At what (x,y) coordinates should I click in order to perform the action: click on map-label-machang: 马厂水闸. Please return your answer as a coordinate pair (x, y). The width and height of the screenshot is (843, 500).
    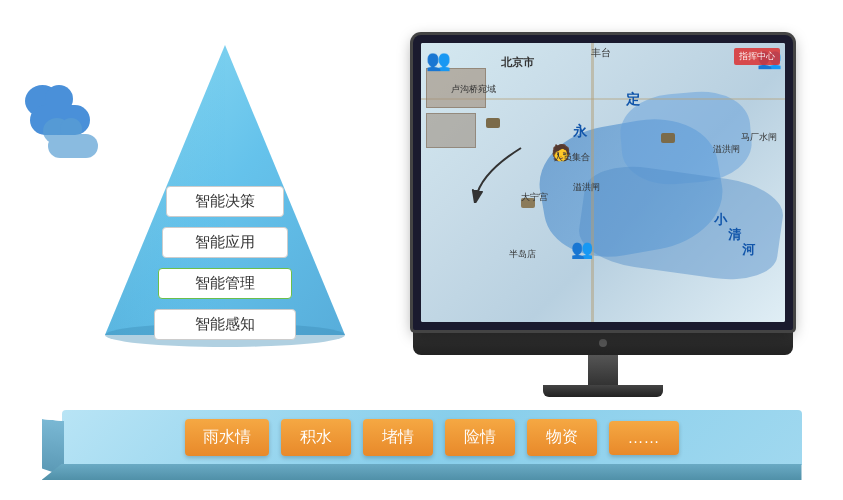
    Looking at the image, I should click on (759, 138).